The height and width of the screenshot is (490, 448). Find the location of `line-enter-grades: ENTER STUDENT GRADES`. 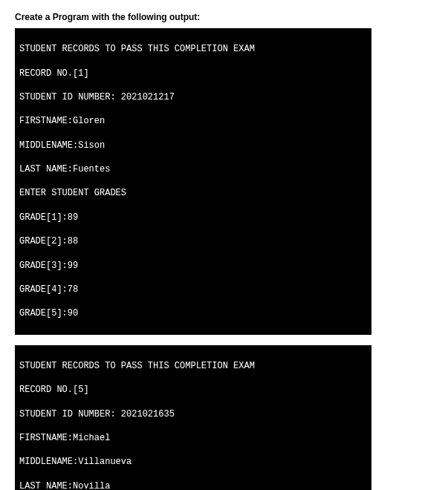

line-enter-grades: ENTER STUDENT GRADES is located at coordinates (193, 193).